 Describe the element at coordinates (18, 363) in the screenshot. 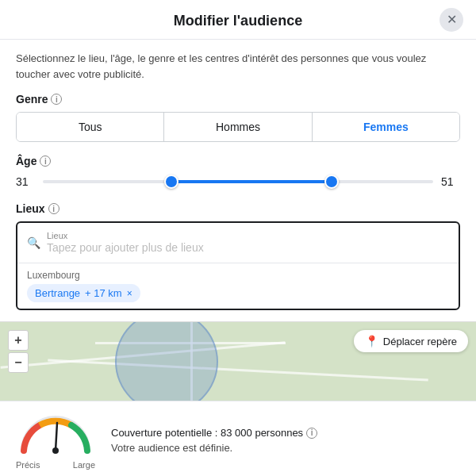

I see `zoom-out-button: −` at that location.